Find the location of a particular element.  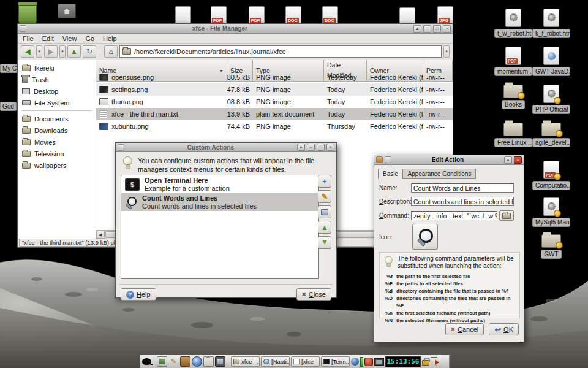

desktop-icon-gwt: GWT is located at coordinates (551, 248).